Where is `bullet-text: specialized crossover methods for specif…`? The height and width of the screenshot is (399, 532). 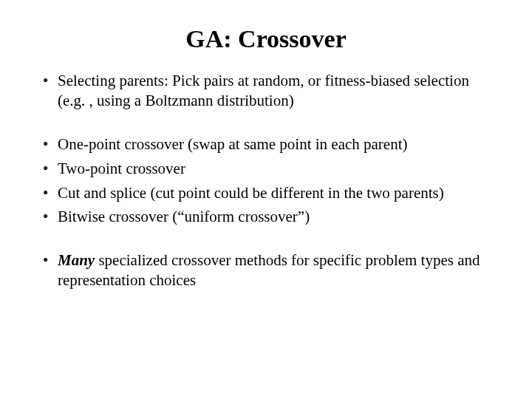 bullet-text: specialized crossover methods for specif… is located at coordinates (269, 270).